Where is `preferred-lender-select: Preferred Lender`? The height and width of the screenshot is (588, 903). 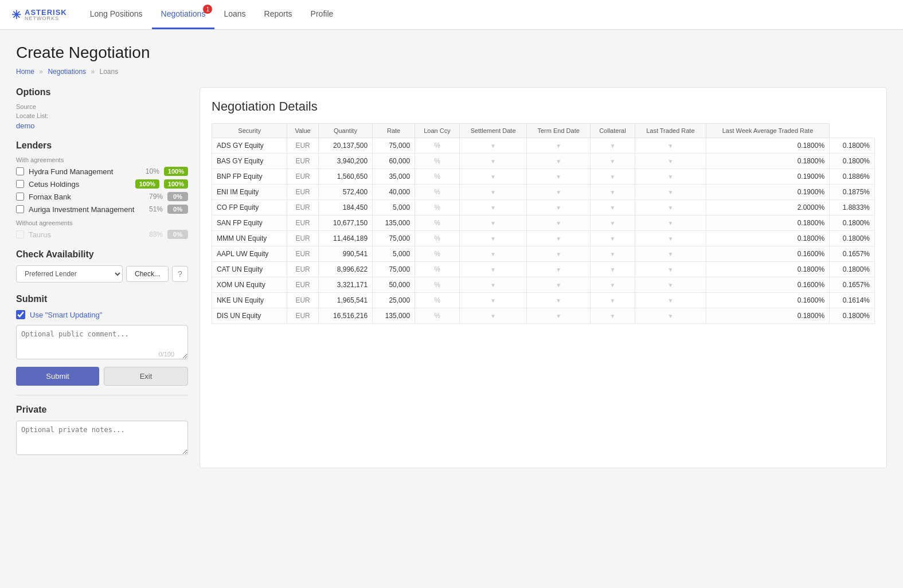 preferred-lender-select: Preferred Lender is located at coordinates (69, 274).